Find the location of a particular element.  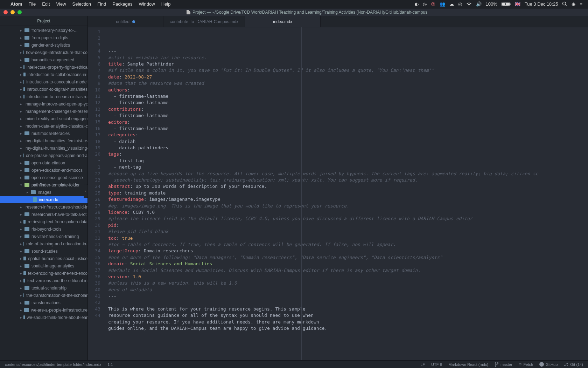

tree-folder: ▸spatial-humanities-social-justice is located at coordinates (44, 259).